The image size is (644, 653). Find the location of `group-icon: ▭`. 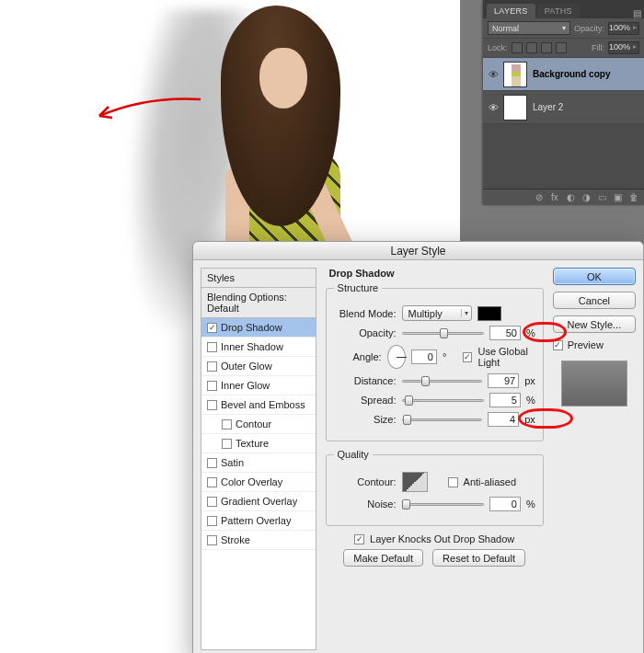

group-icon: ▭ is located at coordinates (604, 198).